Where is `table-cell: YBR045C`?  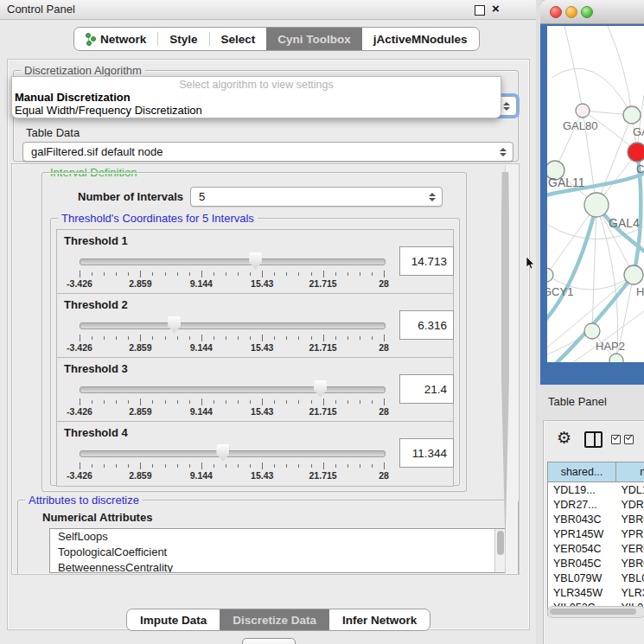
table-cell: YBR045C is located at coordinates (583, 564).